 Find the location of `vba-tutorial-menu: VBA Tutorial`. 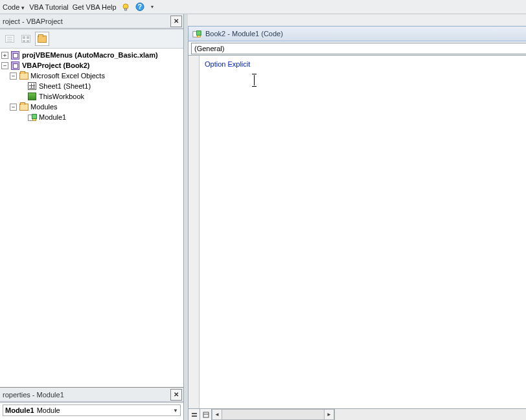

vba-tutorial-menu: VBA Tutorial is located at coordinates (49, 7).